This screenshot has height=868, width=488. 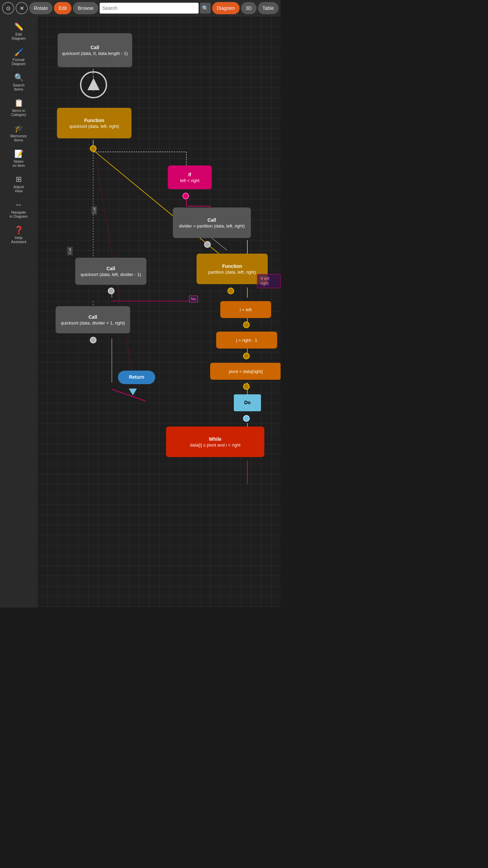 What do you see at coordinates (246, 325) in the screenshot?
I see `connector-i-left` at bounding box center [246, 325].